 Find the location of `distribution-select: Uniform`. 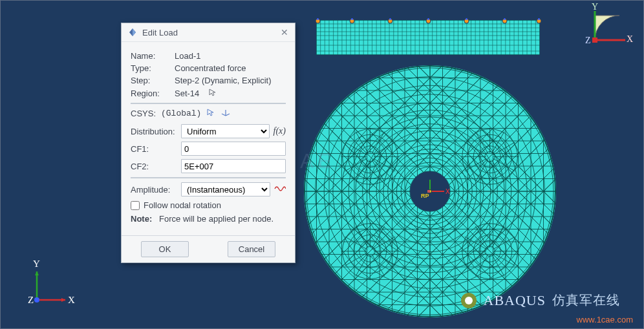

distribution-select: Uniform is located at coordinates (225, 131).